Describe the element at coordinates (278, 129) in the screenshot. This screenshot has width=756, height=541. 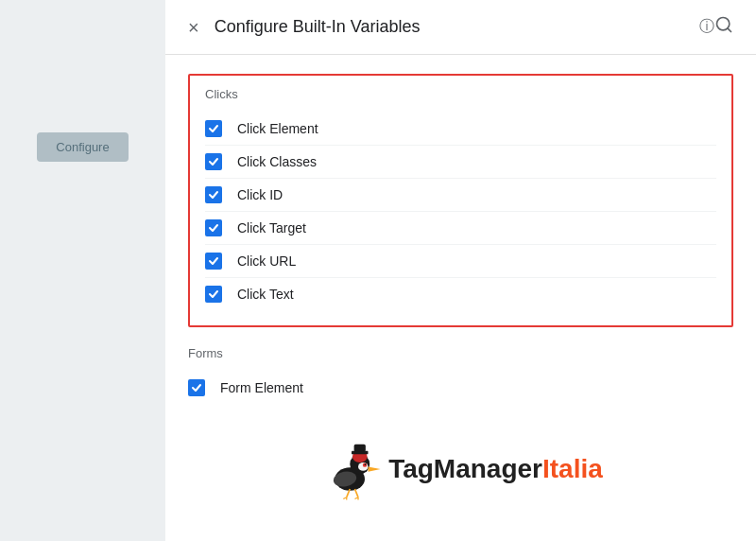
I see `click-element-label: Click Element` at that location.